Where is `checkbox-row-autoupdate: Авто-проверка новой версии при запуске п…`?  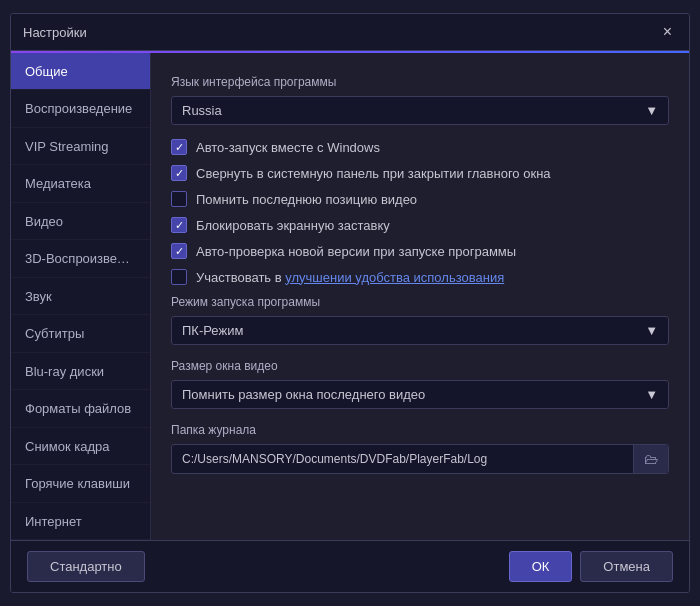 checkbox-row-autoupdate: Авто-проверка новой версии при запуске п… is located at coordinates (420, 251).